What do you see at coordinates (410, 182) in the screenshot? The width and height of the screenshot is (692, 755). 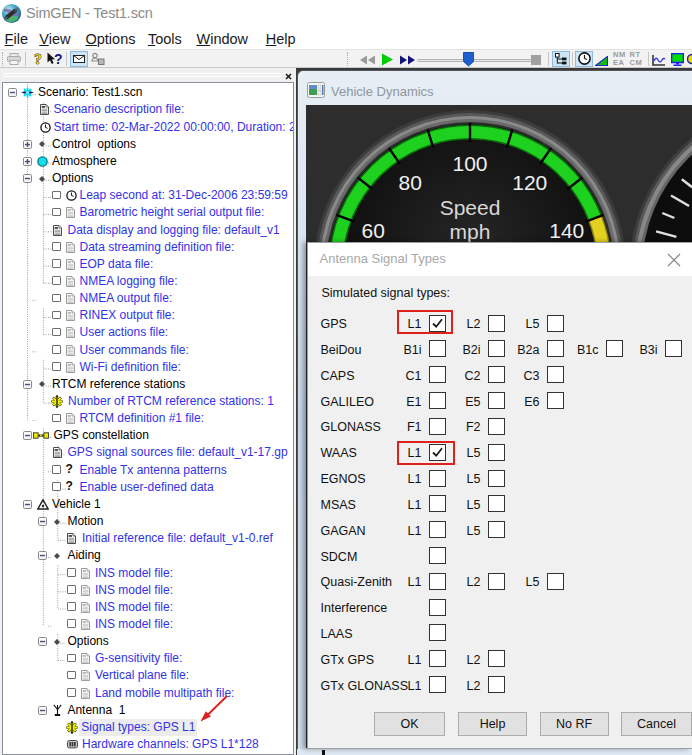 I see `svg-text: 80` at bounding box center [410, 182].